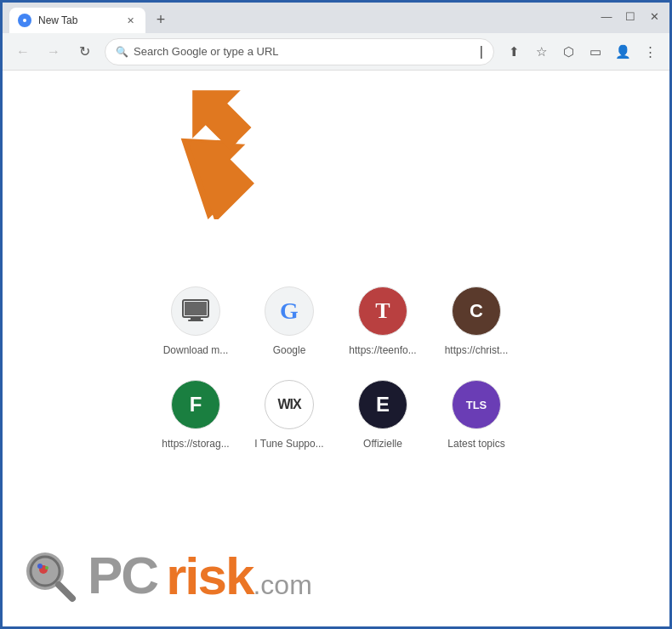 The height and width of the screenshot is (629, 672). Describe the element at coordinates (383, 444) in the screenshot. I see `shortcut-offizielle-label: Offizielle` at that location.